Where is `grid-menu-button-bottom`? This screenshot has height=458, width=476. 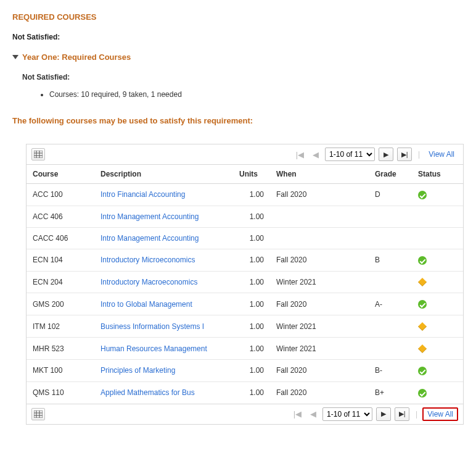
grid-menu-button-bottom is located at coordinates (38, 414).